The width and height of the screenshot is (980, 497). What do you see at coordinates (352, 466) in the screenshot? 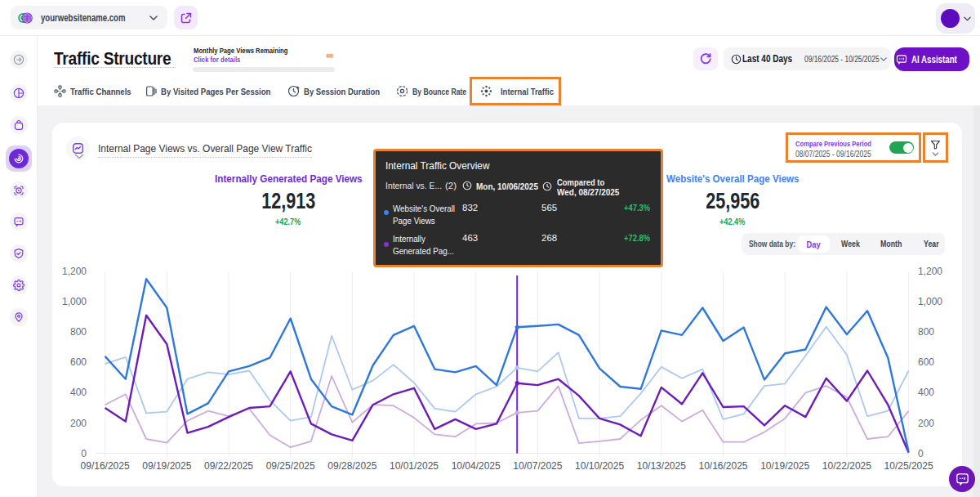
I see `svg-text: 09/28/2025` at bounding box center [352, 466].